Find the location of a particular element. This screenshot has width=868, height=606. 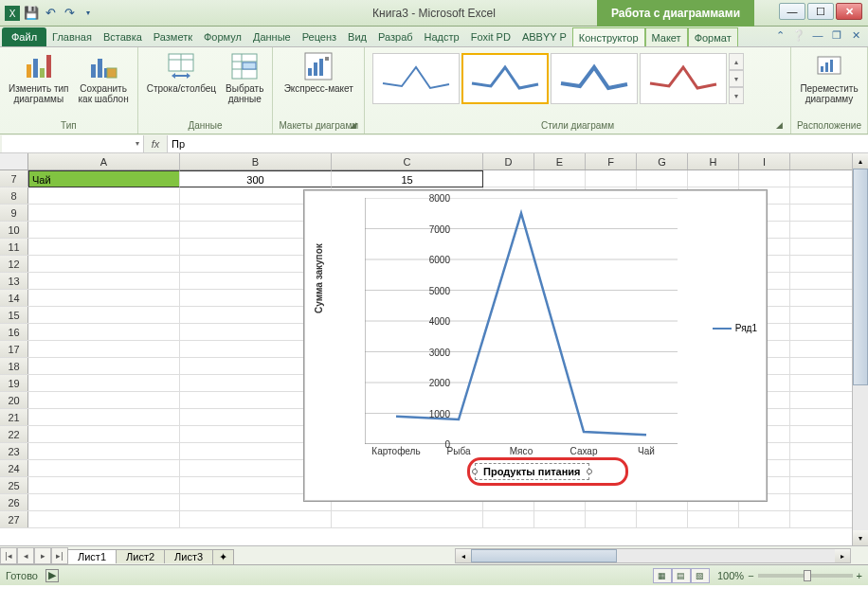

view-page-layout-icon: ▤ is located at coordinates (681, 576).